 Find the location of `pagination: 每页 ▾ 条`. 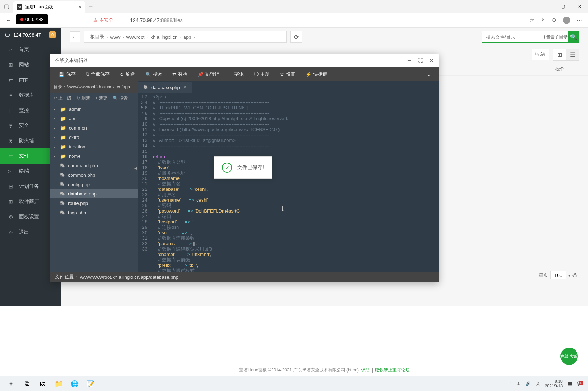

pagination: 每页 ▾ 条 is located at coordinates (558, 275).